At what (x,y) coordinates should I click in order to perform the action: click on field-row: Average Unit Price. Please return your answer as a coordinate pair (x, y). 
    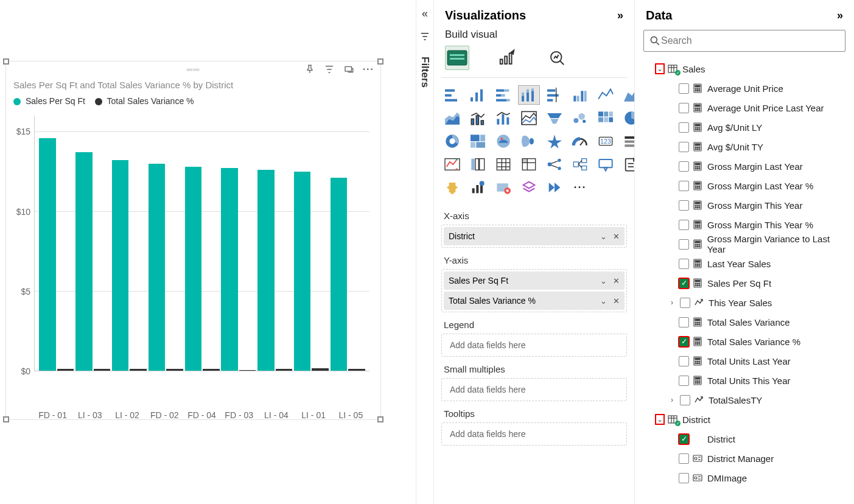
    Looking at the image, I should click on (743, 88).